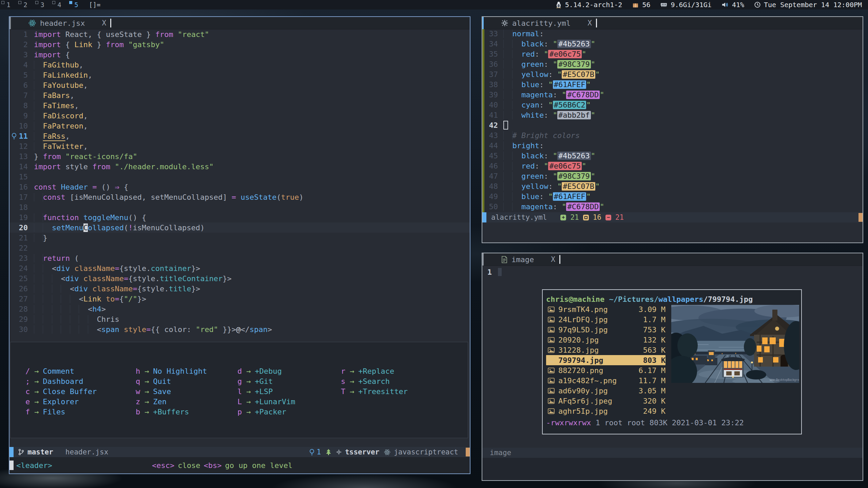 This screenshot has height=488, width=868. I want to click on code-text: magenta: "#C678DD", so click(554, 207).